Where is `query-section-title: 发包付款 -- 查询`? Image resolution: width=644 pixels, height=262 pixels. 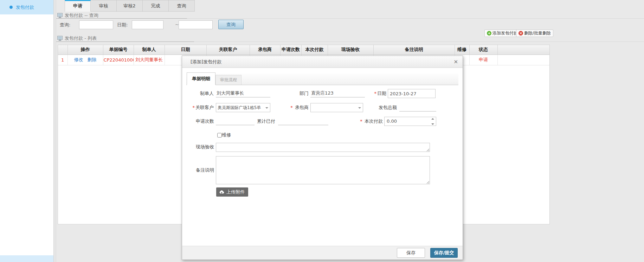 query-section-title: 发包付款 -- 查询 is located at coordinates (82, 15).